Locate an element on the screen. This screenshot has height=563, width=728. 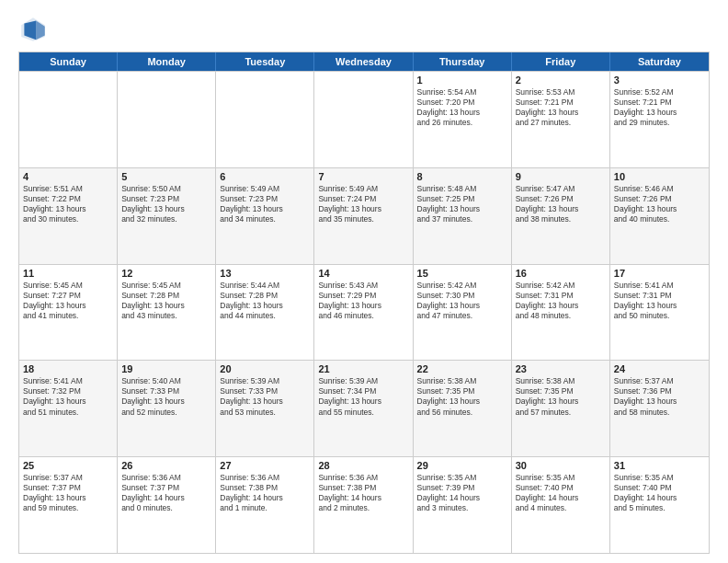
calendar-cell-1: 1Sunrise: 5:54 AM Sunset: 7:20 PM Daylig… is located at coordinates (463, 120).